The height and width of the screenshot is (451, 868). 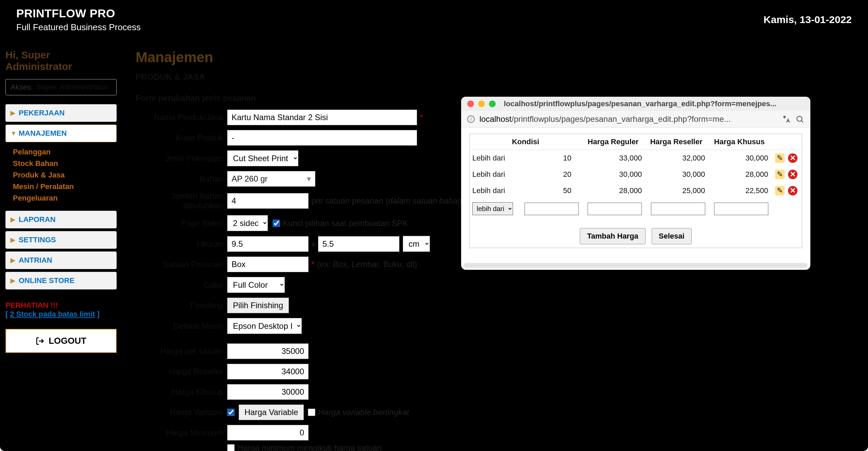 I want to click on sidebar-item-label: ONLINE STORE, so click(x=47, y=281).